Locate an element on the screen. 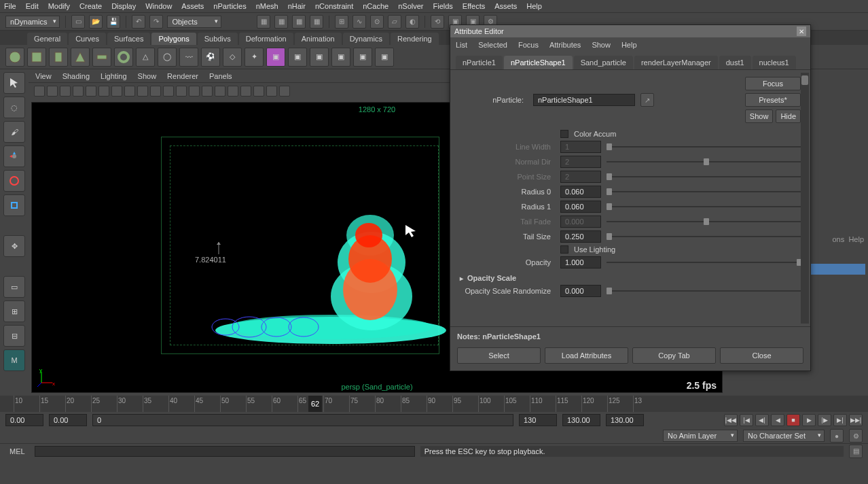 The width and height of the screenshot is (868, 484). attr-menu-attributes: Attributes is located at coordinates (565, 45).